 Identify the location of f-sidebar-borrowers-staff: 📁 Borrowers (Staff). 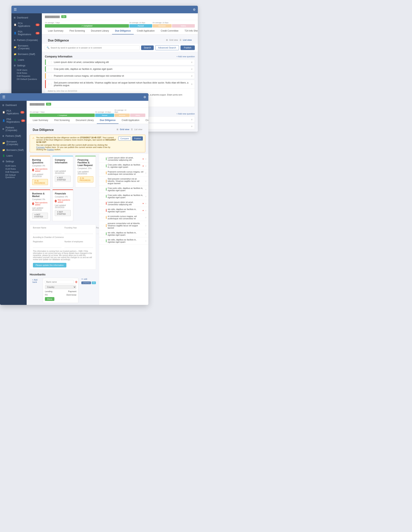
(13, 150).